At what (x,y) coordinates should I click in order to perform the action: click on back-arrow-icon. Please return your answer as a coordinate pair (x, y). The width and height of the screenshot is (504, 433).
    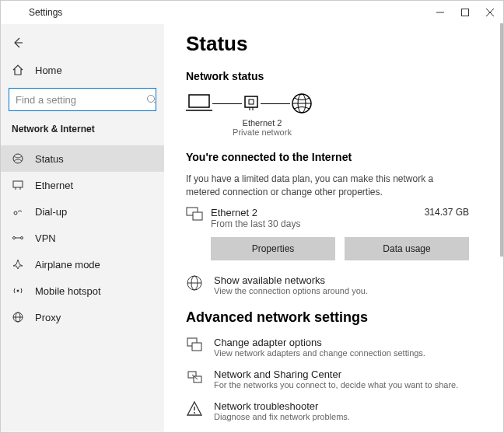
    Looking at the image, I should click on (18, 43).